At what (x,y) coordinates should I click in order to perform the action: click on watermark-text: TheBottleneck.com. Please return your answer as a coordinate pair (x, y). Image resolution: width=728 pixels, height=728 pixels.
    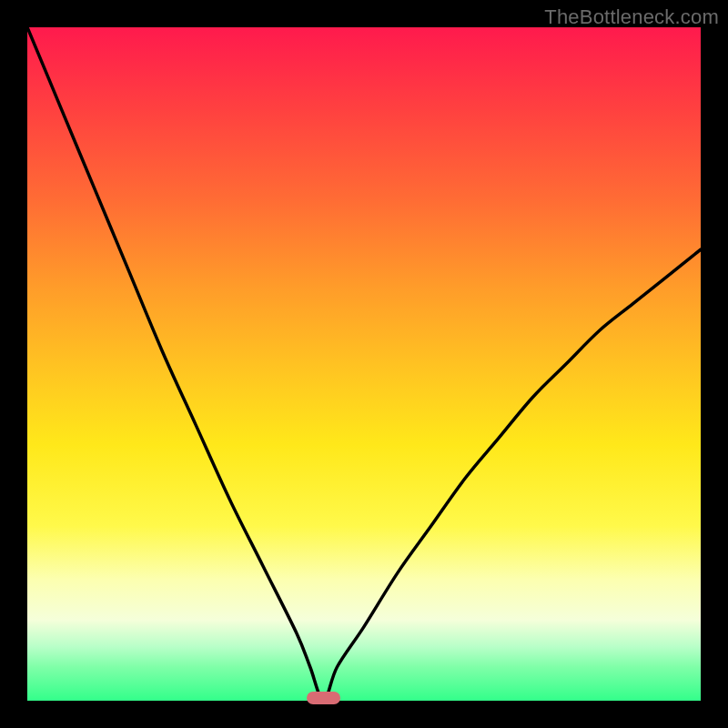
    Looking at the image, I should click on (632, 17).